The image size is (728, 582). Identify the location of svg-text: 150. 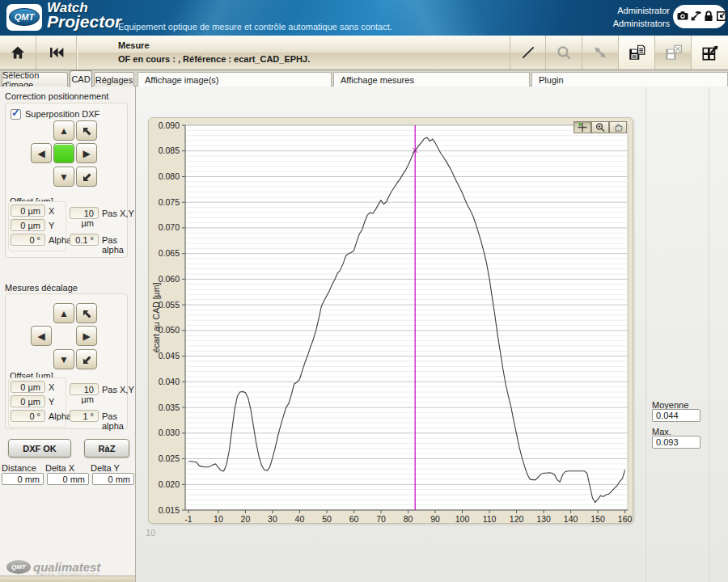
(598, 519).